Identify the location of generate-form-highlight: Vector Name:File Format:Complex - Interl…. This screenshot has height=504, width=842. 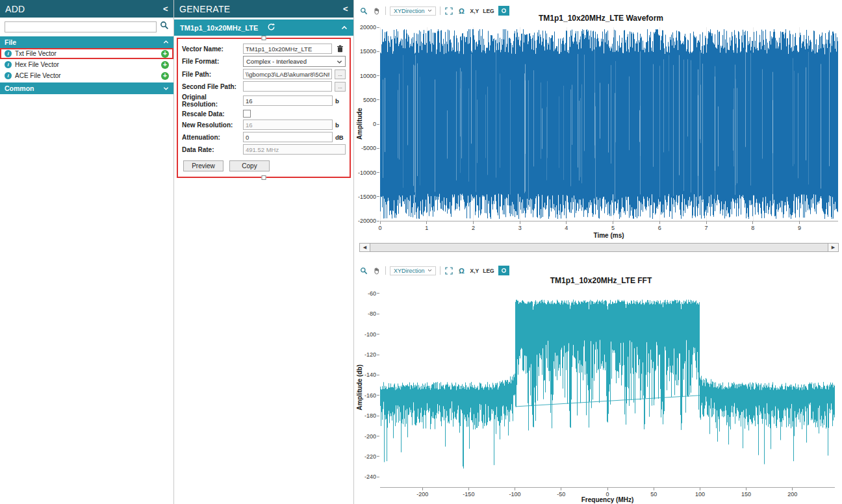
(264, 108).